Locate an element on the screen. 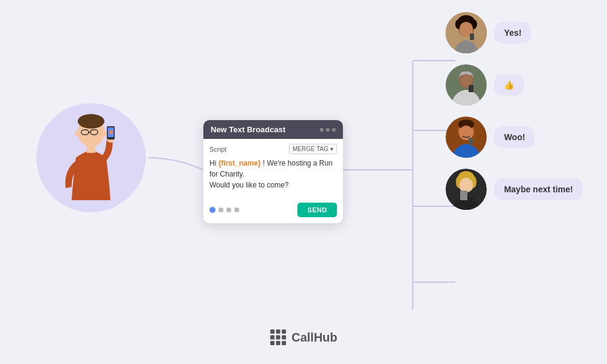  chevron-down-icon: ▾ is located at coordinates (331, 149).